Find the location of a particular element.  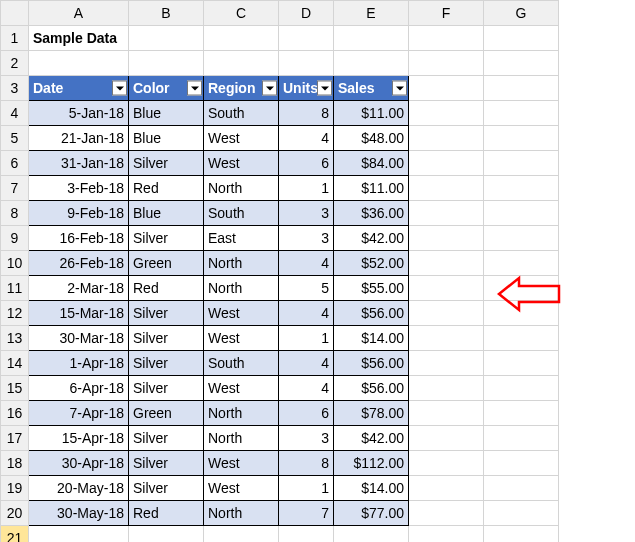

row-header-2: 2 is located at coordinates (15, 64).